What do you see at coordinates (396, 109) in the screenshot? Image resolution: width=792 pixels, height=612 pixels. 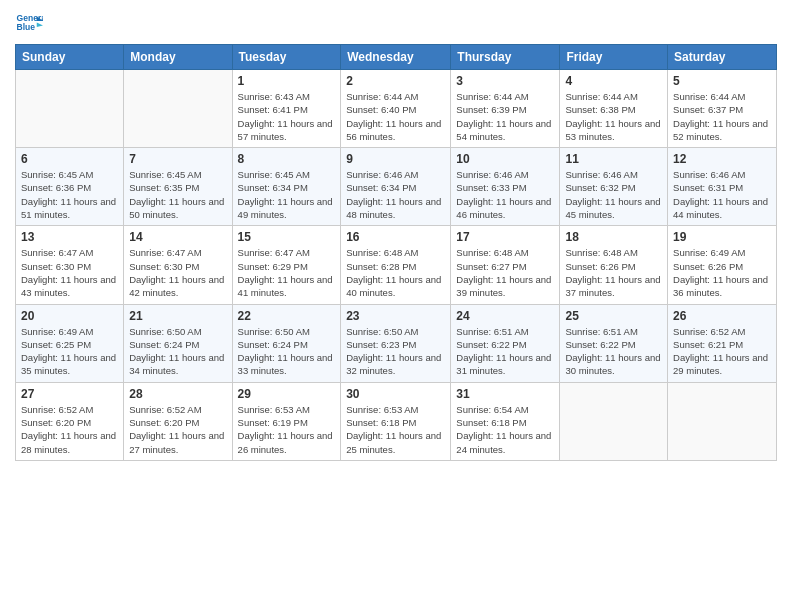 I see `calendar-week-row: 1Sunrise: 6:43 AM Sunset: 6:41 PM Daylig…` at bounding box center [396, 109].